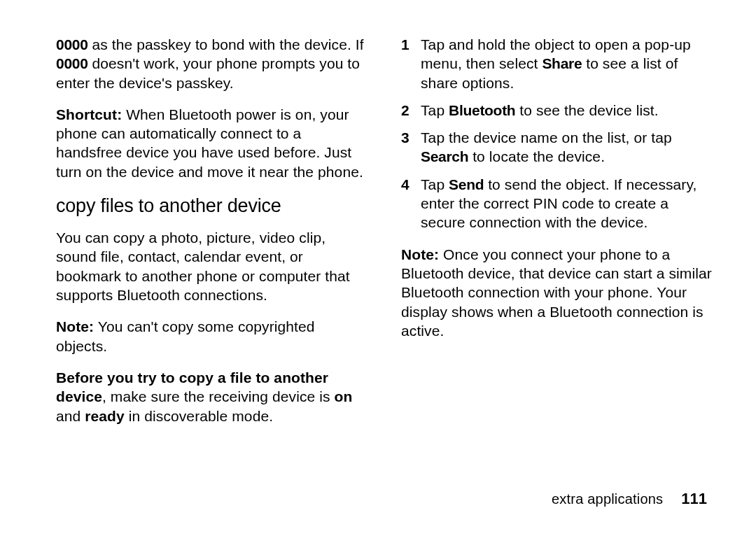  Describe the element at coordinates (411, 137) in the screenshot. I see `step-number: 3` at that location.